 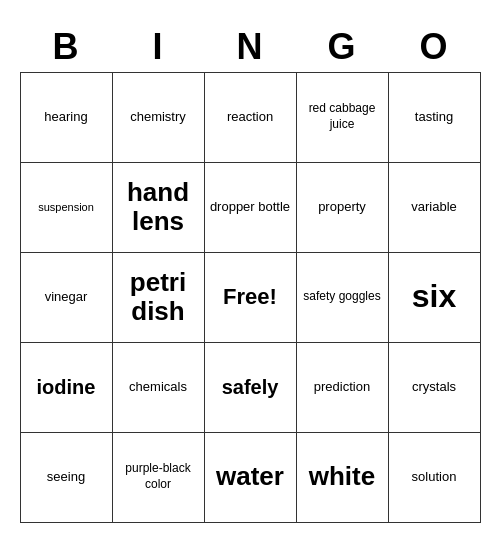 What do you see at coordinates (343, 298) in the screenshot?
I see `cell-2-3: safety goggles` at bounding box center [343, 298].